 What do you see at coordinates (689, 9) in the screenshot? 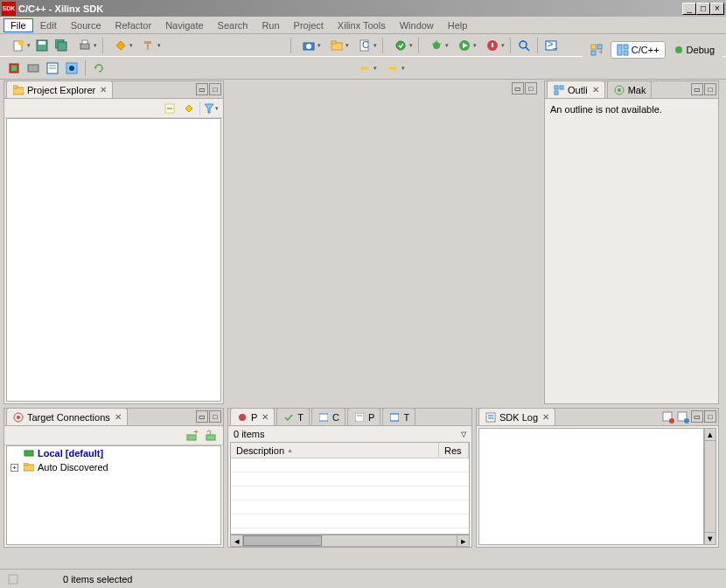
I see `minimize-button: _` at bounding box center [689, 9].